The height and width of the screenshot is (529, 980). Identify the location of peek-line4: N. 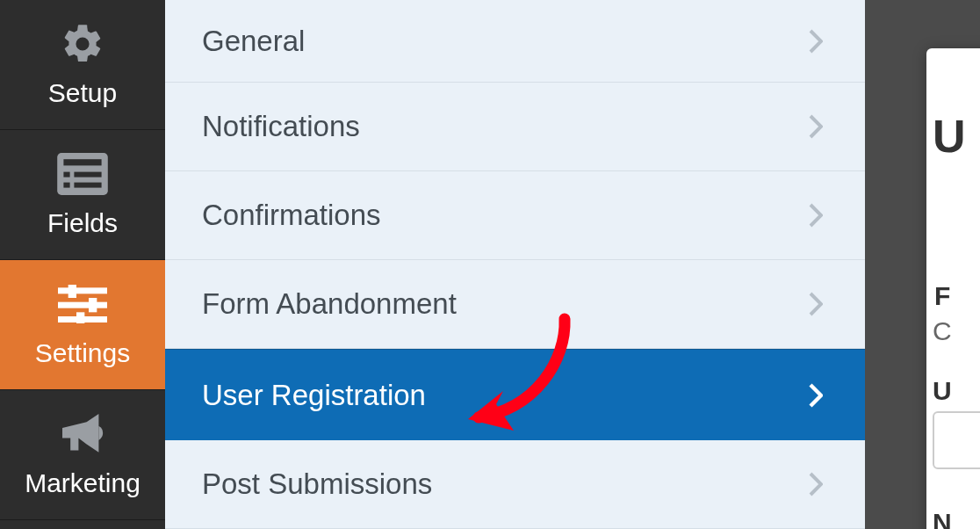
(942, 518).